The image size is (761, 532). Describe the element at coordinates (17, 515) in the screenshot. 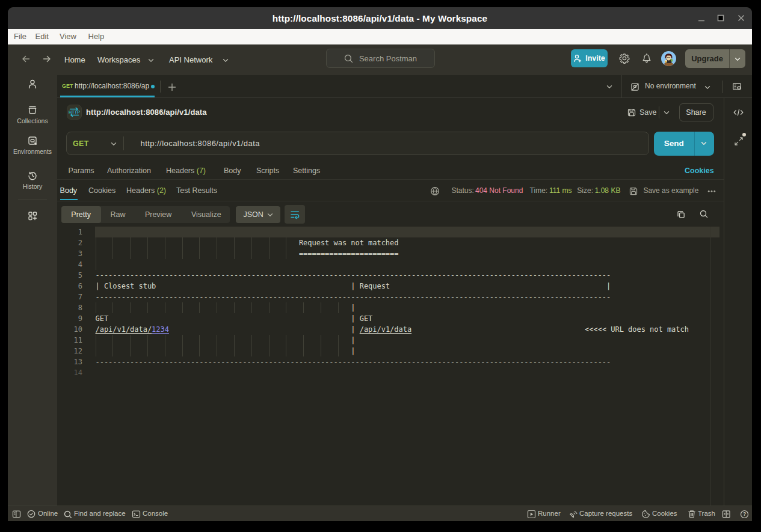

I see `toggle-sidebar-icon` at that location.